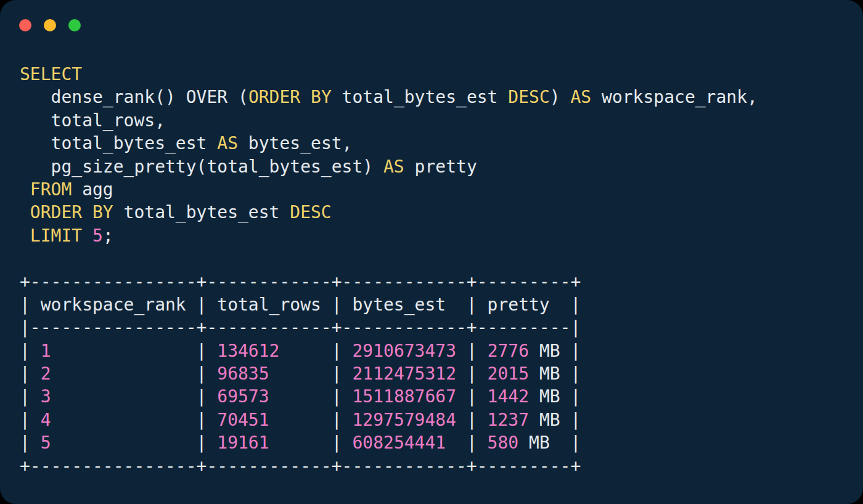  I want to click on window-controls, so click(50, 25).